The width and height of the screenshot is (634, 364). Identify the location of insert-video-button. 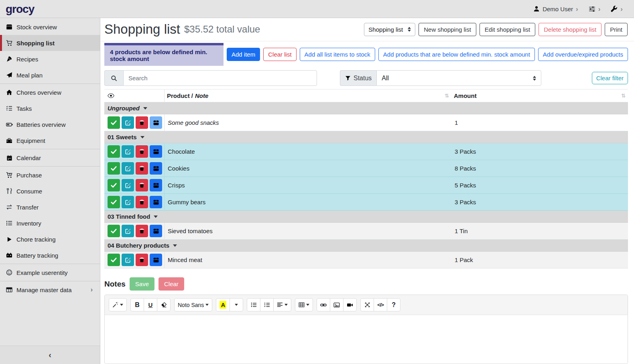
(350, 305).